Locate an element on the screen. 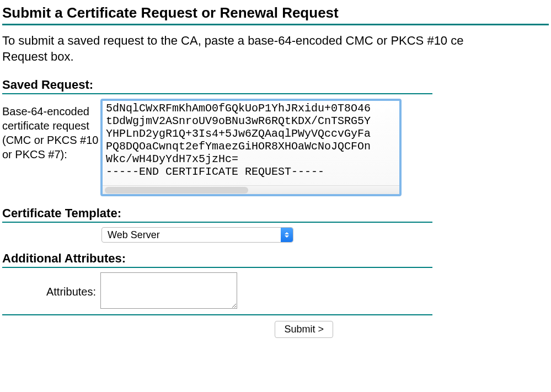  chevron-down-icon is located at coordinates (287, 237).